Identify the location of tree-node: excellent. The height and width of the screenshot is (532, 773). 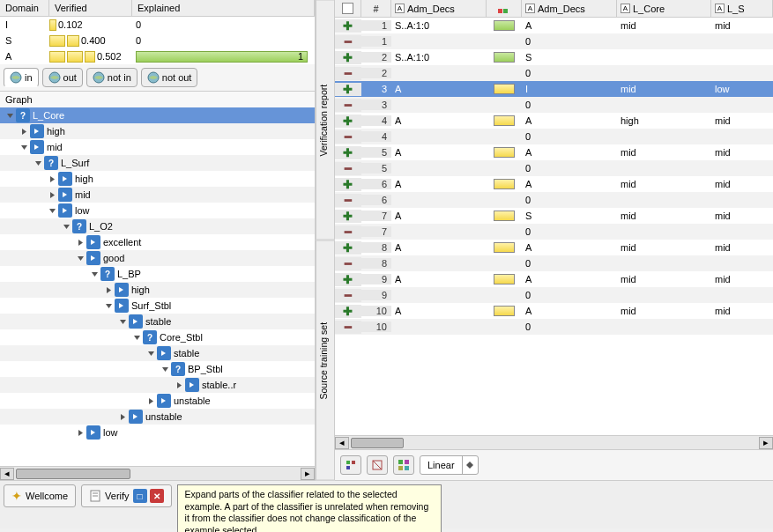
(157, 242).